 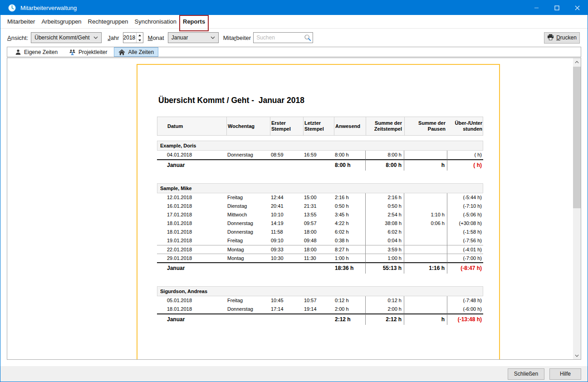 What do you see at coordinates (318, 198) in the screenshot?
I see `body-cell: 15:00` at bounding box center [318, 198].